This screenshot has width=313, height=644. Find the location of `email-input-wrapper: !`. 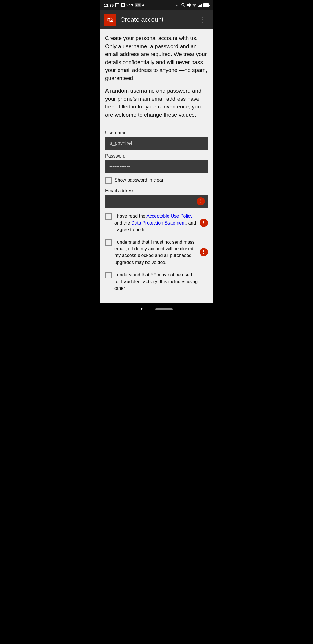

email-input-wrapper: ! is located at coordinates (156, 201).